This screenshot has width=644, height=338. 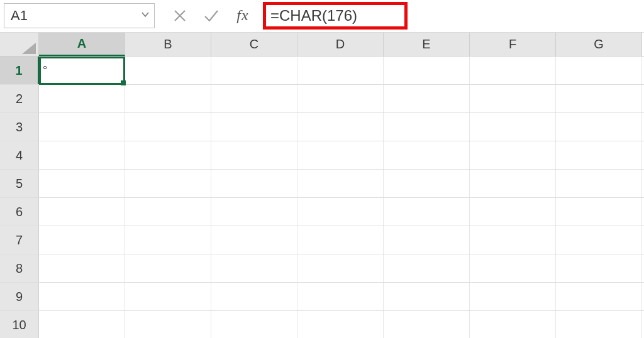 What do you see at coordinates (169, 240) in the screenshot?
I see `cell-B7` at bounding box center [169, 240].